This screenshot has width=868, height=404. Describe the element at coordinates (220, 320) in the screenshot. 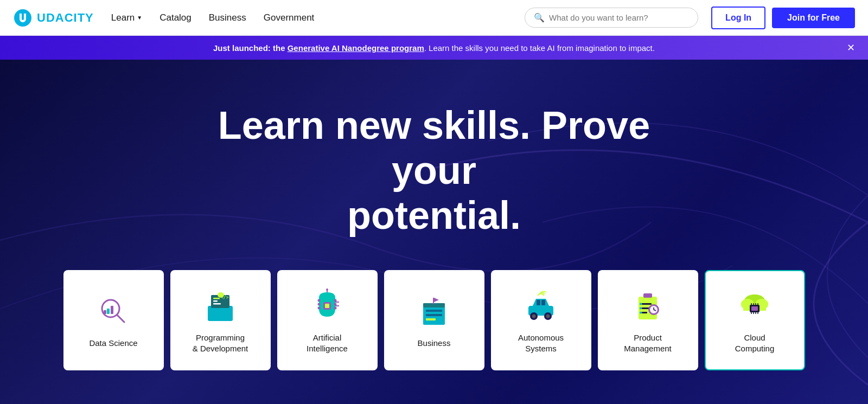

I see `category-card-programming: </> Programming& Development` at that location.